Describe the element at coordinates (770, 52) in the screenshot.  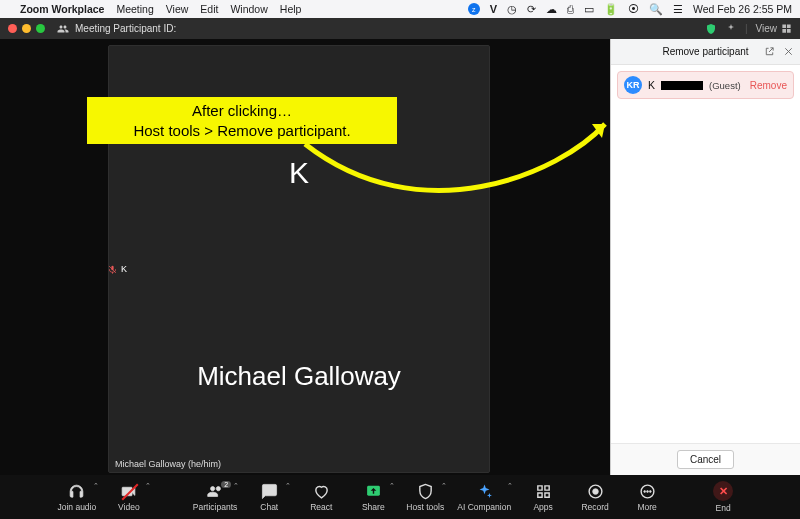
I see `popout-icon` at that location.